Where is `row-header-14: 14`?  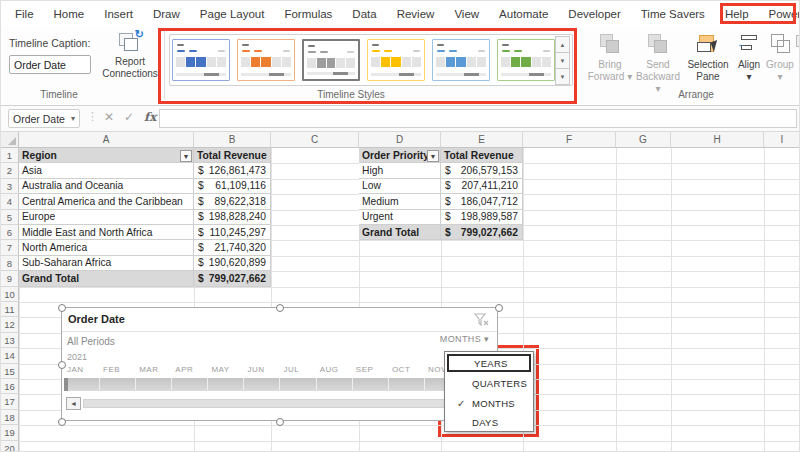
row-header-14: 14 is located at coordinates (10, 356).